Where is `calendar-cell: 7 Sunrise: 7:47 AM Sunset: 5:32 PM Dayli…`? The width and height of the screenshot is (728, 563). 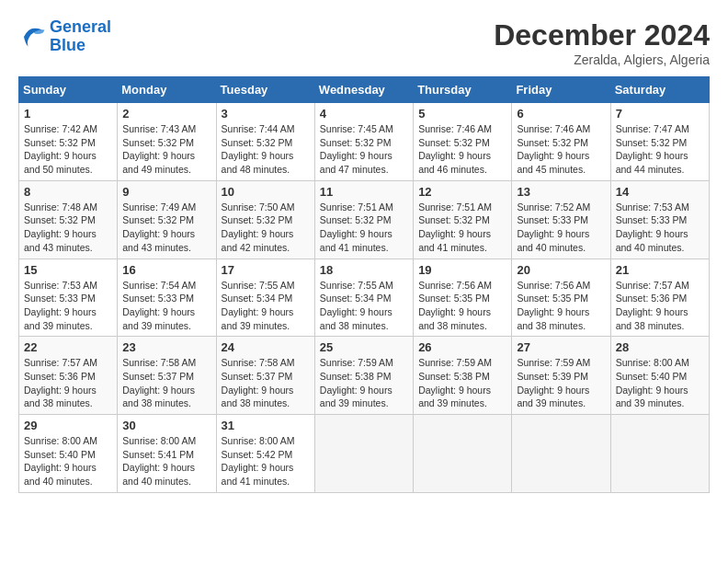 calendar-cell: 7 Sunrise: 7:47 AM Sunset: 5:32 PM Dayli… is located at coordinates (660, 142).